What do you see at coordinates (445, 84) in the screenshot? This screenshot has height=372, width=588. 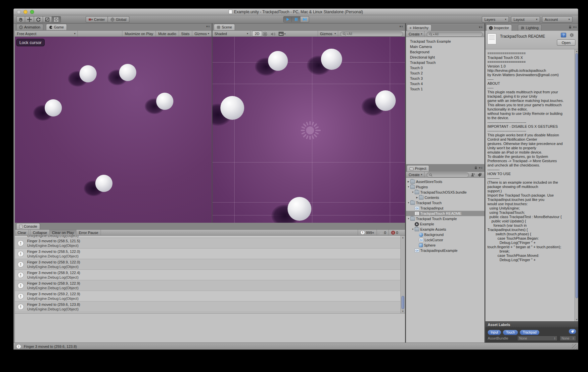 I see `hierarchy-item: Touch 4` at bounding box center [445, 84].